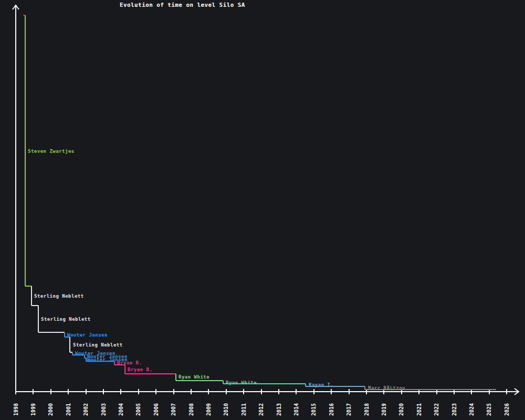 This screenshot has height=420, width=525. What do you see at coordinates (209, 410) in the screenshot?
I see `x-tick-label: 2009` at bounding box center [209, 410].